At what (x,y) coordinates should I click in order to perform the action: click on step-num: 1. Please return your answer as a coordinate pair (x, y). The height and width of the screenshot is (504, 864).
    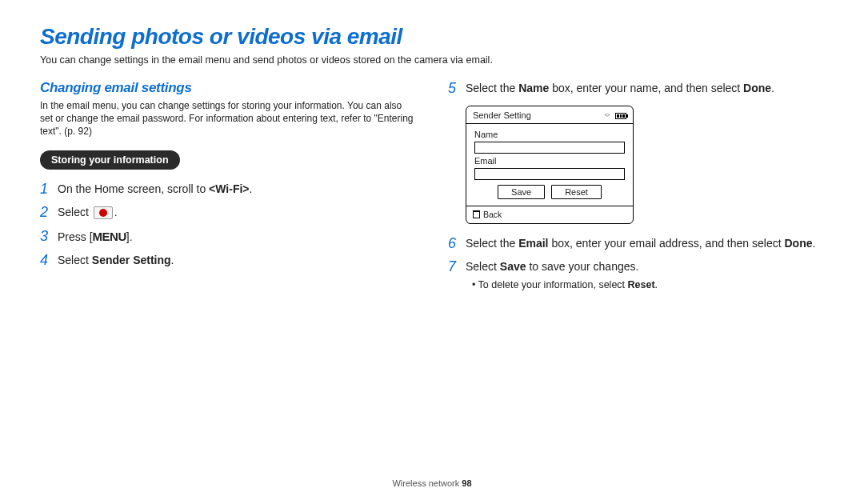
    Looking at the image, I should click on (49, 190).